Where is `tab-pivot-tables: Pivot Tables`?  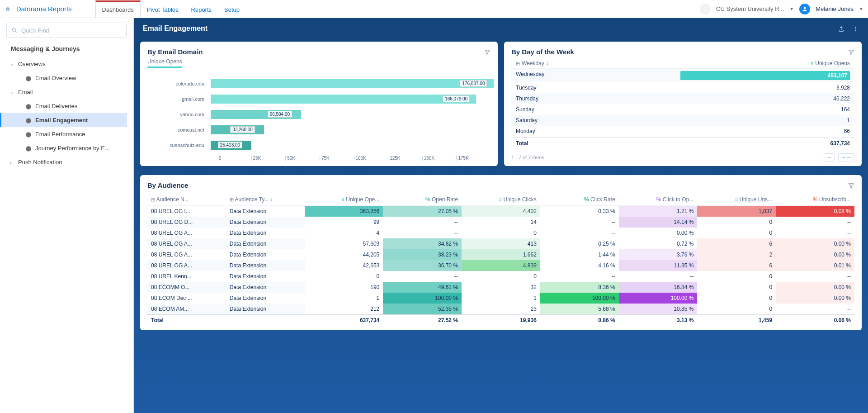 tab-pivot-tables: Pivot Tables is located at coordinates (163, 9).